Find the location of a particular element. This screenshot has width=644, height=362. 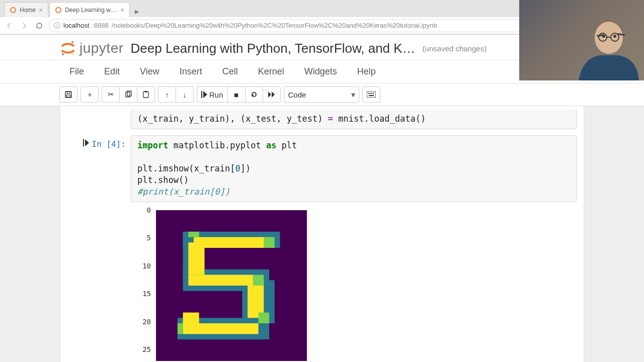

run-cell-icon is located at coordinates (86, 143).